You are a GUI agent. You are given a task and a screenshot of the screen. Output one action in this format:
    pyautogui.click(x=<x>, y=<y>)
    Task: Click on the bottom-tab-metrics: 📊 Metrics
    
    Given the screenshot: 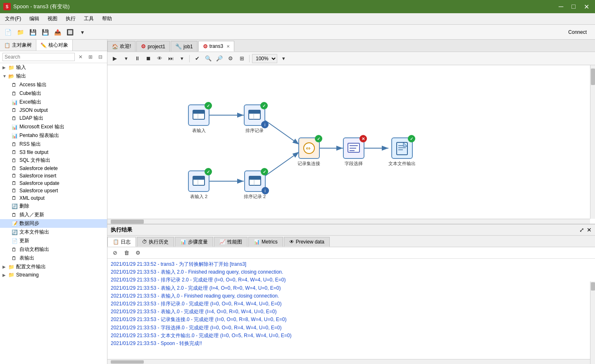 What is the action you would take?
    pyautogui.click(x=266, y=242)
    